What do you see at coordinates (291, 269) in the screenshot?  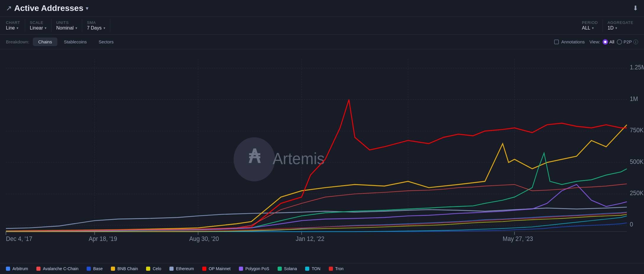 I see `legend-label-solana: Solana` at bounding box center [291, 269].